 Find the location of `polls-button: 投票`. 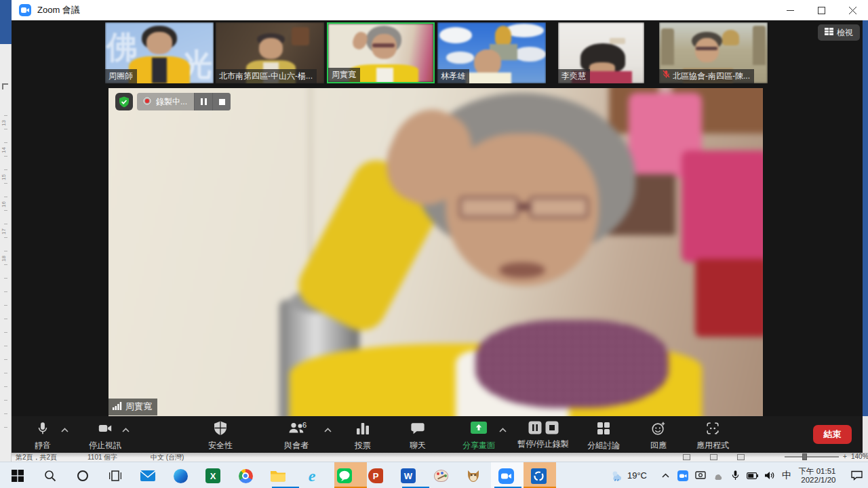

polls-button: 投票 is located at coordinates (363, 436).